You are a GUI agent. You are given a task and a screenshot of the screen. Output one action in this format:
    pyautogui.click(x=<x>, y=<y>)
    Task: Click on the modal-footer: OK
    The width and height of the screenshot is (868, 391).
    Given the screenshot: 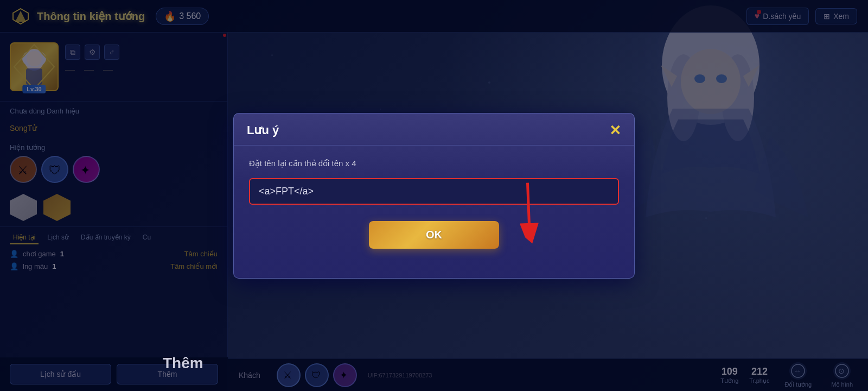 What is the action you would take?
    pyautogui.click(x=434, y=241)
    